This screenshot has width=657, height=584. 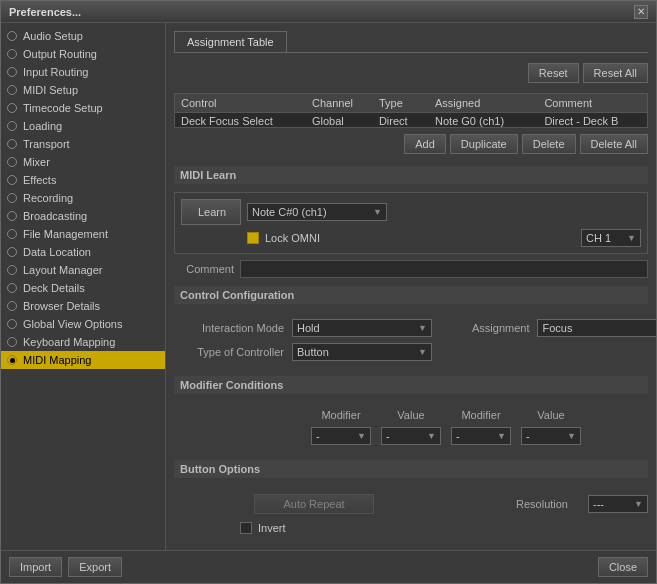 What do you see at coordinates (83, 180) in the screenshot?
I see `sidebar-item-effects: Effects` at bounding box center [83, 180].